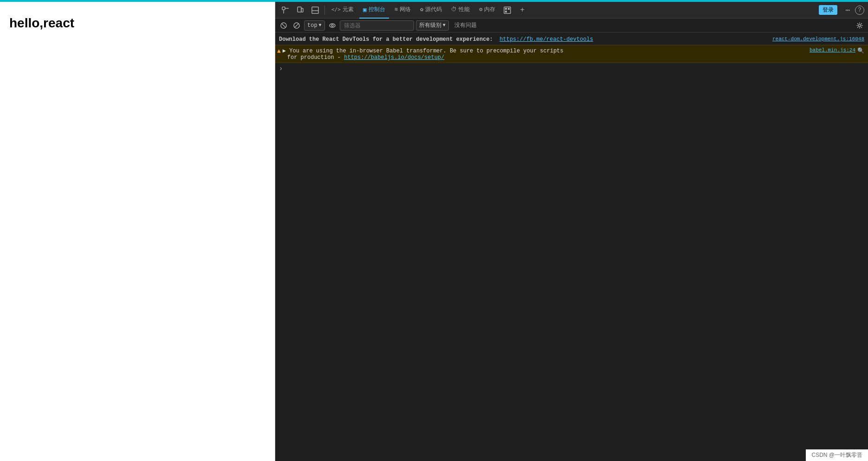 The image size is (868, 461). What do you see at coordinates (279, 51) in the screenshot?
I see `warning-triangle-icon: ▲` at bounding box center [279, 51].